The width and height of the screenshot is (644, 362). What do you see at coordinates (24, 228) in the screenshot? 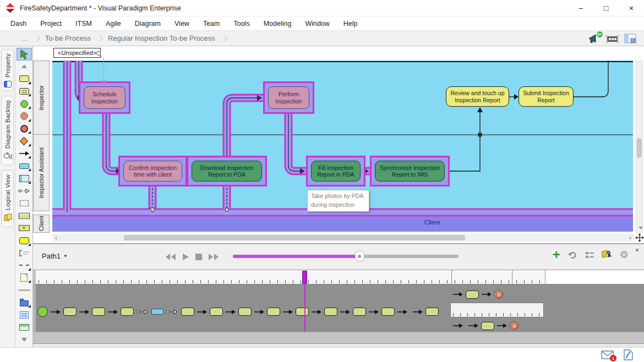
I see `lane-tool: +` at bounding box center [24, 228].